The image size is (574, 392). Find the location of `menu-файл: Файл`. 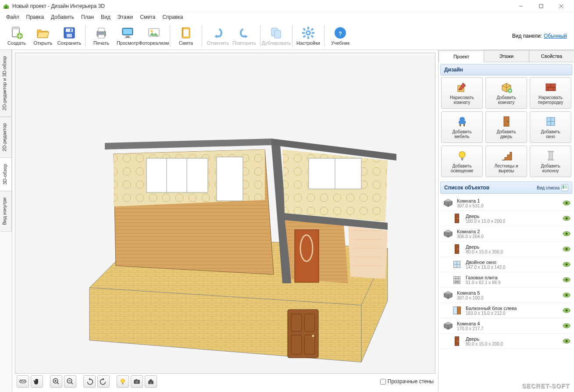

menu-файл: Файл is located at coordinates (13, 17).